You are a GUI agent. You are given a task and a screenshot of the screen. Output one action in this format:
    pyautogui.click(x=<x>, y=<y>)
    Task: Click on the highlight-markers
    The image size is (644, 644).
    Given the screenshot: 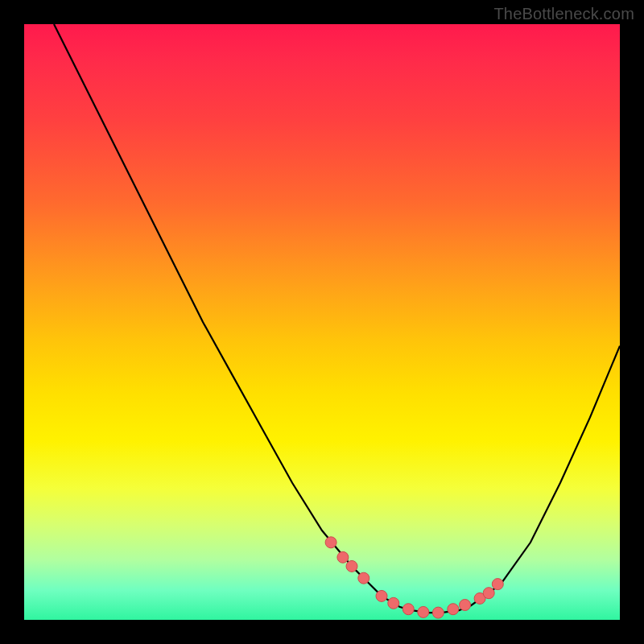 What is the action you would take?
    pyautogui.click(x=414, y=578)
    